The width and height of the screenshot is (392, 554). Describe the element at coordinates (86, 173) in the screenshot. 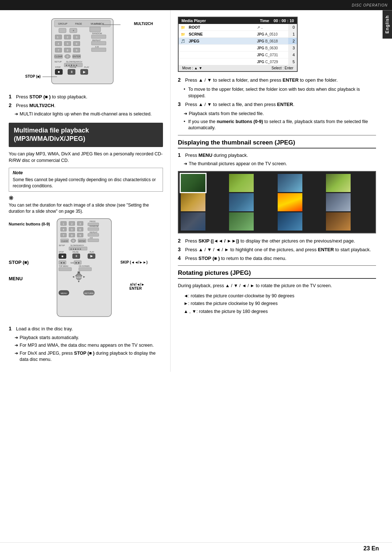

I see `note-label: Note` at that location.